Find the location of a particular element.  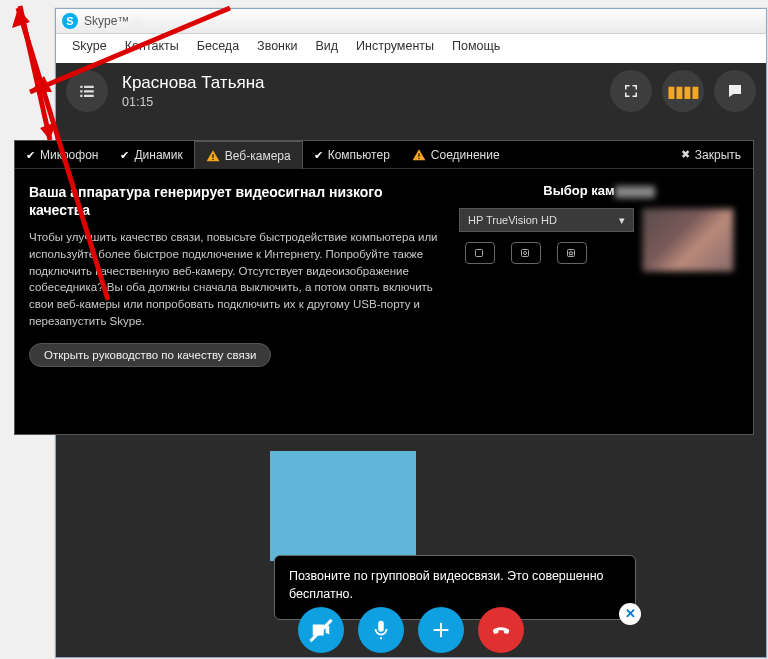

diag-tab-connection: Соединение is located at coordinates (456, 154).